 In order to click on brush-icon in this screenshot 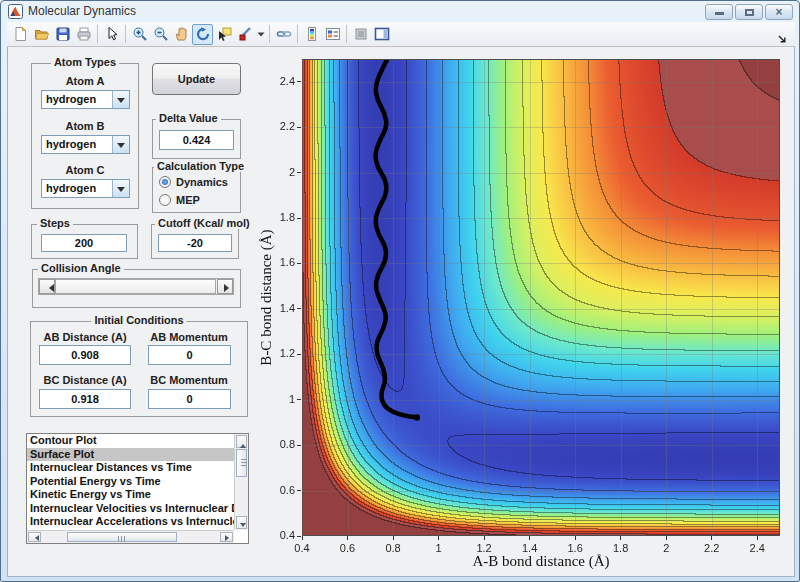, I will do `click(245, 34)`.